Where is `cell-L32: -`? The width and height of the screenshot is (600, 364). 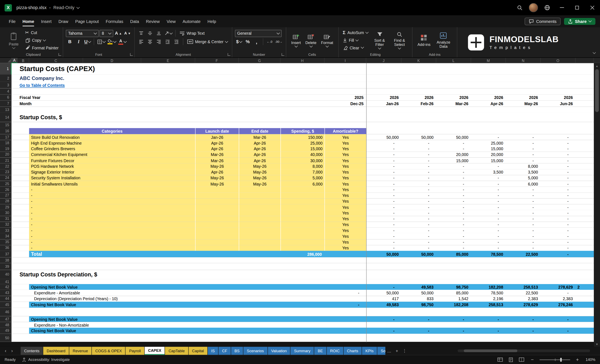 cell-L32: - is located at coordinates (454, 225).